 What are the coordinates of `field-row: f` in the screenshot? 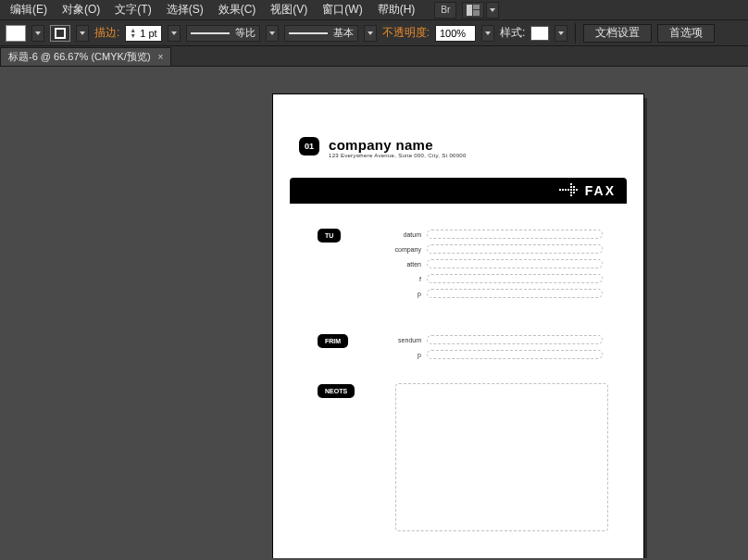 It's located at (478, 279).